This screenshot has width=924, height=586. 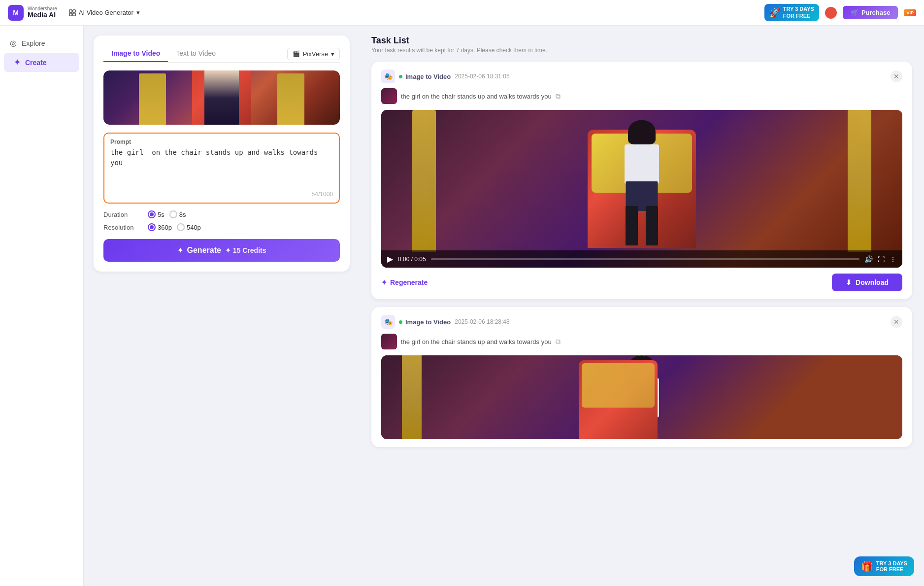 I want to click on try-free-banner: 🚀 TRY 3 DAYS FOR FREE, so click(x=792, y=12).